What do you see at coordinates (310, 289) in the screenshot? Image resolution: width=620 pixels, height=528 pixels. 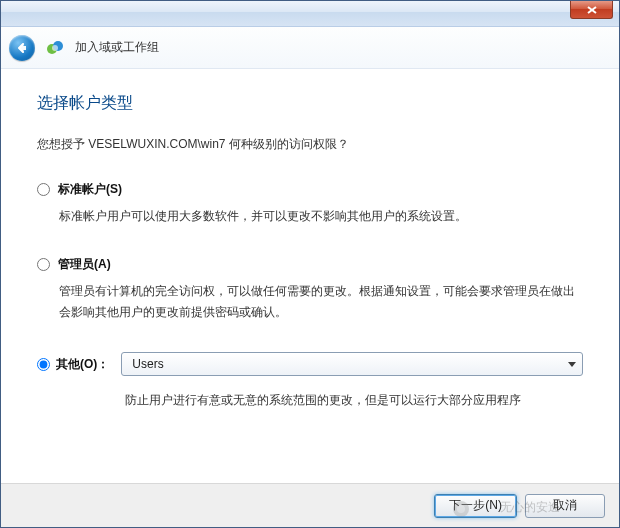 I see `option-admin: 管理员(A) 管理员有计算机的完全访问权，可以做任何需要的更改。根据通知设置，可…` at bounding box center [310, 289].